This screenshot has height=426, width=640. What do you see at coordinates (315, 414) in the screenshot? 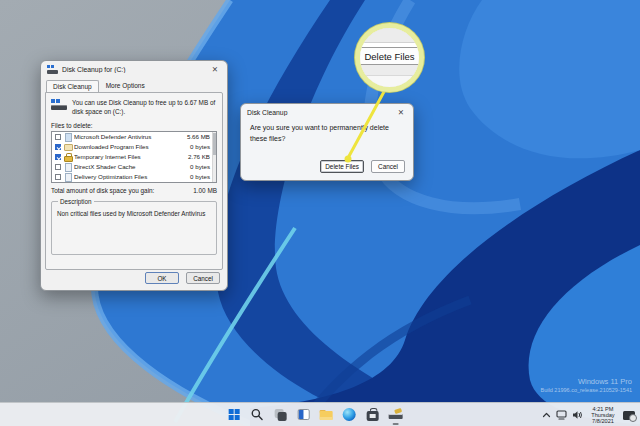
I see `taskbar-icons` at bounding box center [315, 414].